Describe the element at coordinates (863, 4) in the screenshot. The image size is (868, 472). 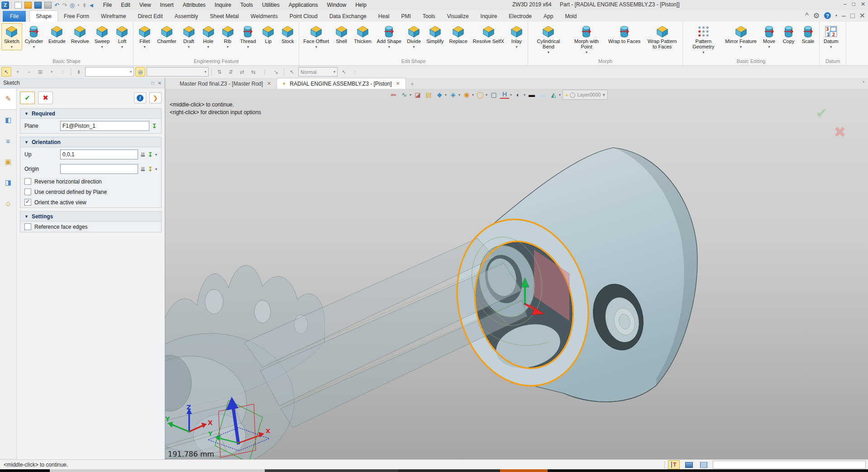
I see `close-button: ✕` at that location.